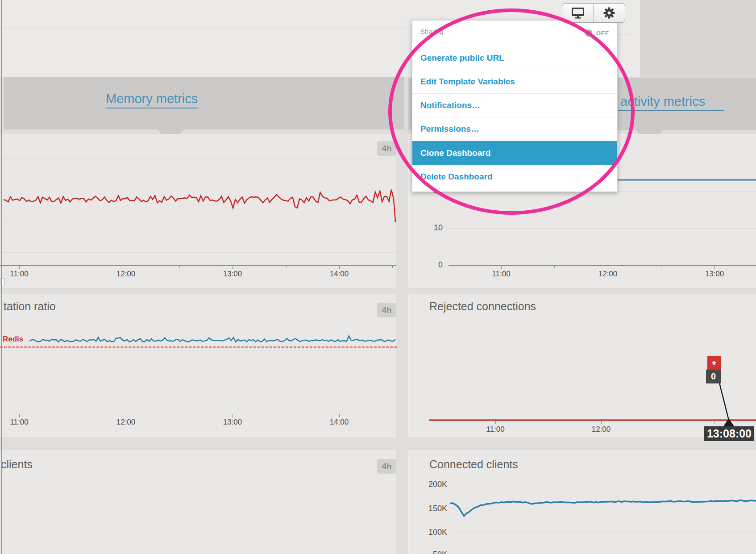 Image resolution: width=756 pixels, height=554 pixels. I want to click on sharing-toggle-label: OFF, so click(602, 33).